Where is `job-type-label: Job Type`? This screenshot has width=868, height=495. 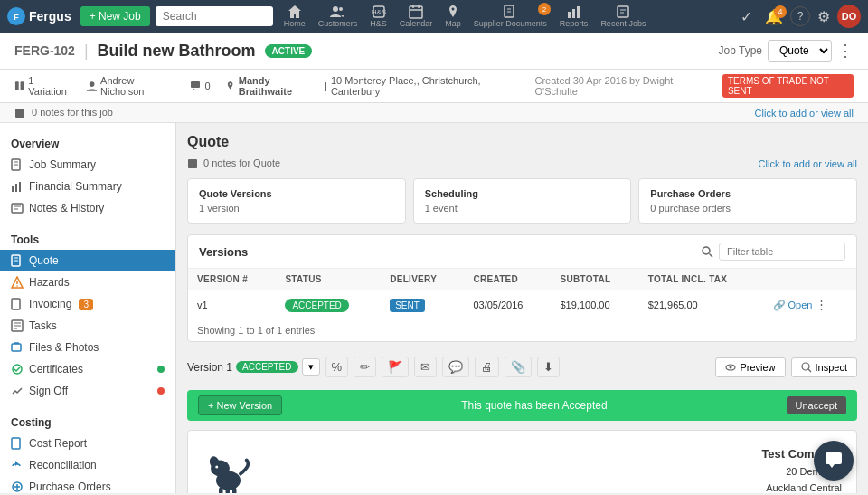 job-type-label: Job Type is located at coordinates (741, 51).